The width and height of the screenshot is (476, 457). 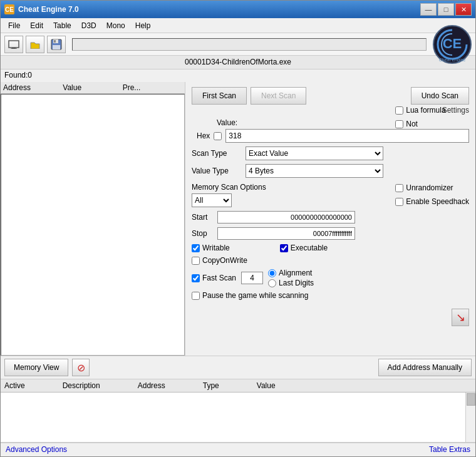 I want to click on last-digits-label: Last Digits, so click(x=296, y=283).